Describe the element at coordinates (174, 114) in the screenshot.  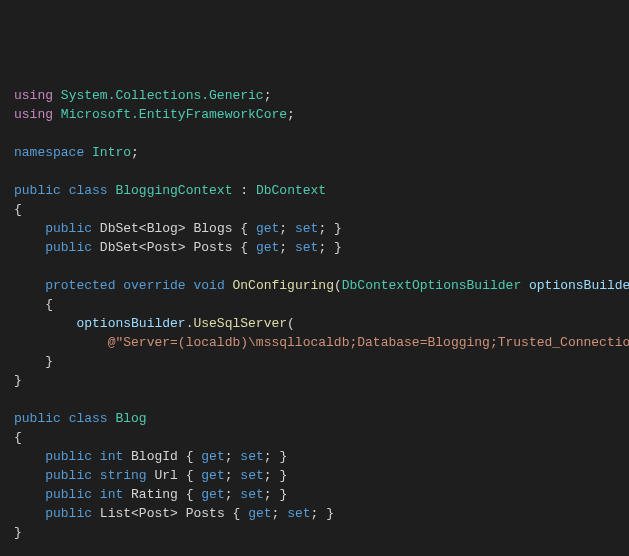
I see `namespace-ref: Microsoft.EntityFrameworkCore` at that location.